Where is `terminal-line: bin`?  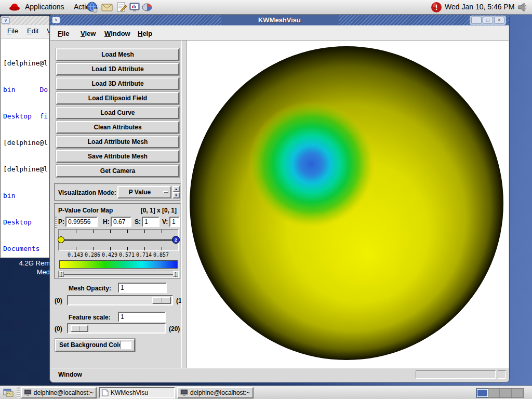
terminal-line: bin is located at coordinates (26, 195).